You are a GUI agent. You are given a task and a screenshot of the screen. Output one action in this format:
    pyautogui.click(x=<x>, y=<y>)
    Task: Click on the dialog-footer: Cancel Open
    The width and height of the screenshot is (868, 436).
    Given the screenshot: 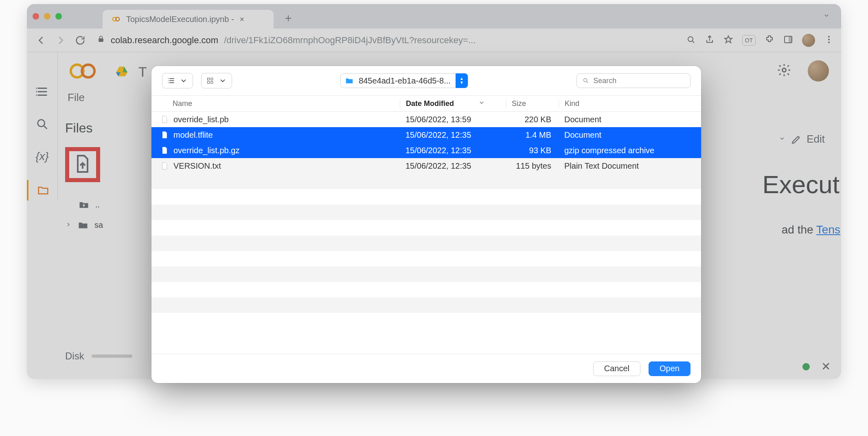 What is the action you would take?
    pyautogui.click(x=426, y=368)
    